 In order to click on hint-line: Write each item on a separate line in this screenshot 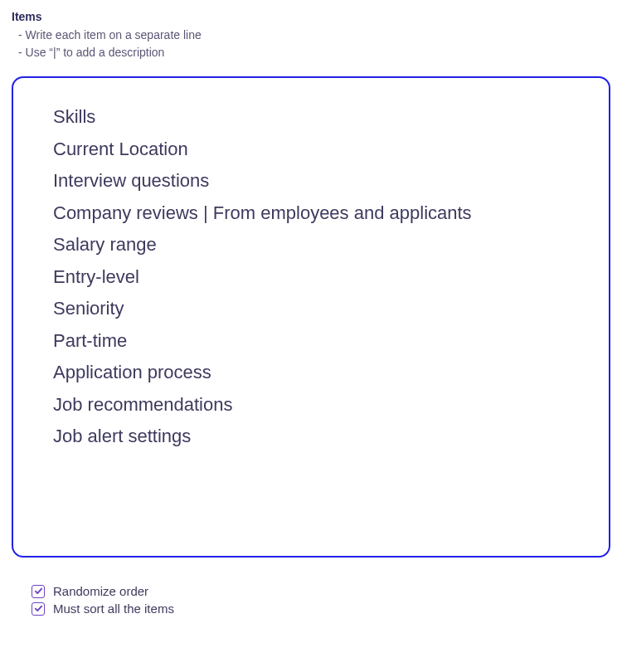, I will do `click(314, 35)`.